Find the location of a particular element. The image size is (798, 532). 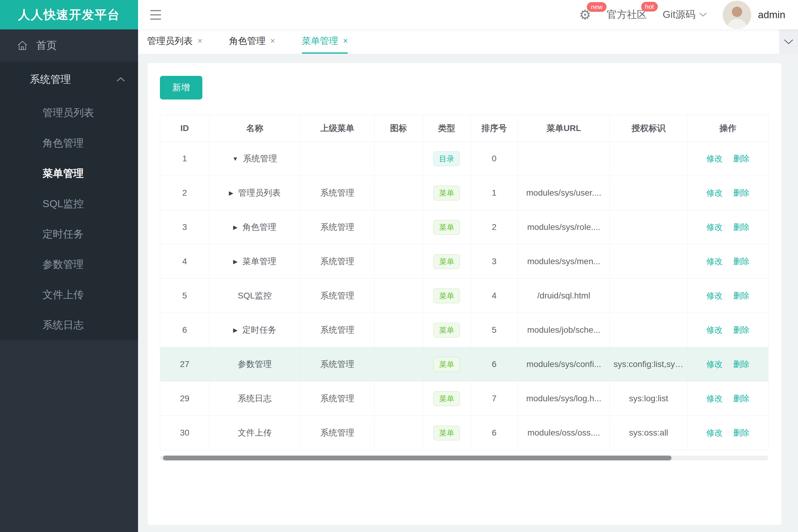

cell-id: 30 is located at coordinates (185, 433).